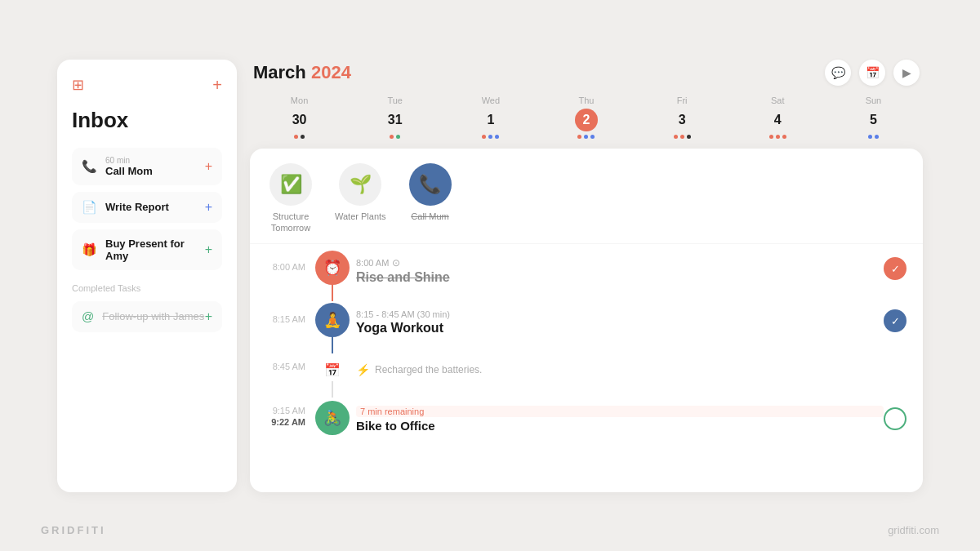 The width and height of the screenshot is (980, 551). I want to click on task-duration: 60 min, so click(129, 160).